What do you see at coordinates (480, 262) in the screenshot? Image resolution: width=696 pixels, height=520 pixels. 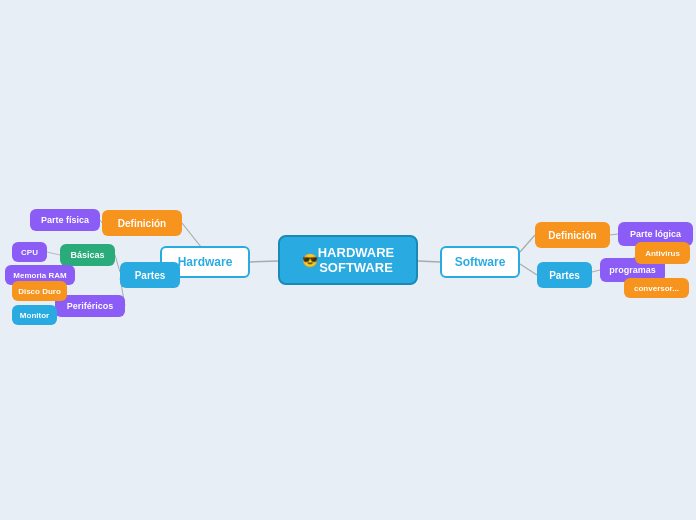 I see `software-label: Software` at bounding box center [480, 262].